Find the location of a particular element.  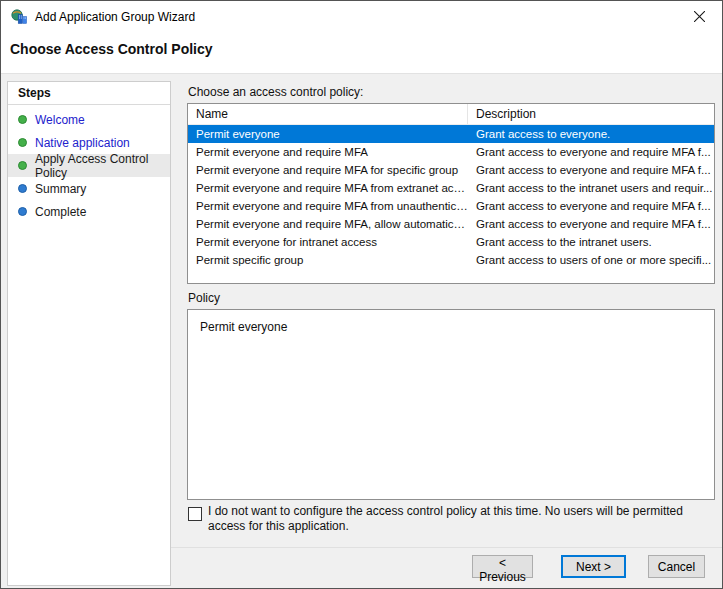

title-bar: Add Application Group Wizard is located at coordinates (362, 17).